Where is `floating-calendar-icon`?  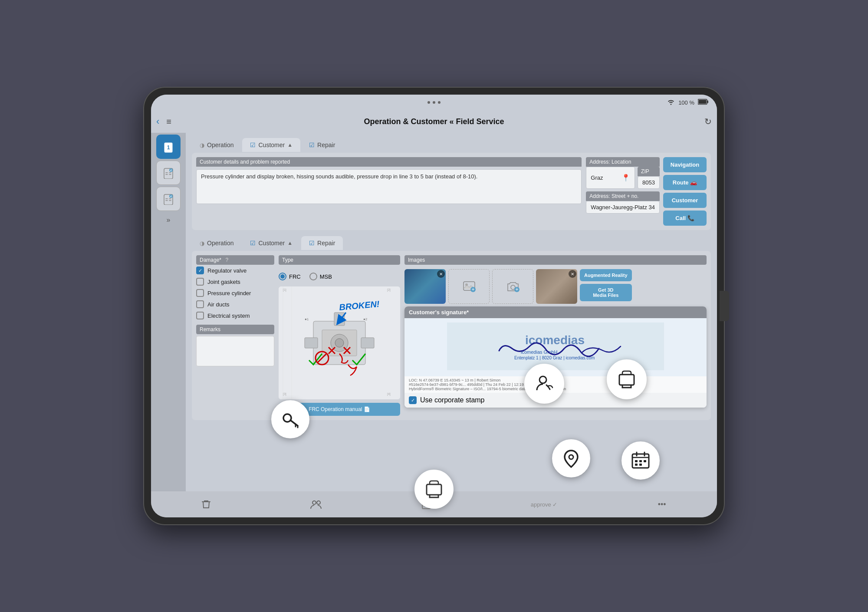 floating-calendar-icon is located at coordinates (641, 461).